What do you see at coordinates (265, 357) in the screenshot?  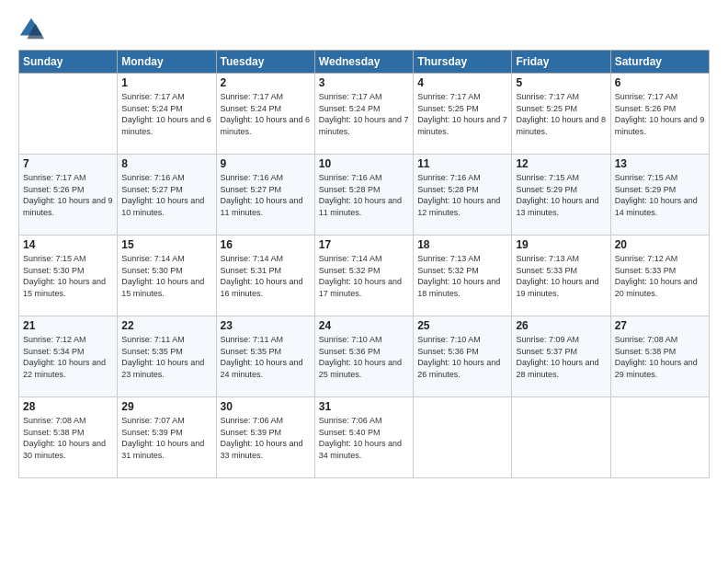 I see `calendar-cell: 23Sunrise: 7:11 AMSunset: 5:35 PMDayligh…` at bounding box center [265, 357].